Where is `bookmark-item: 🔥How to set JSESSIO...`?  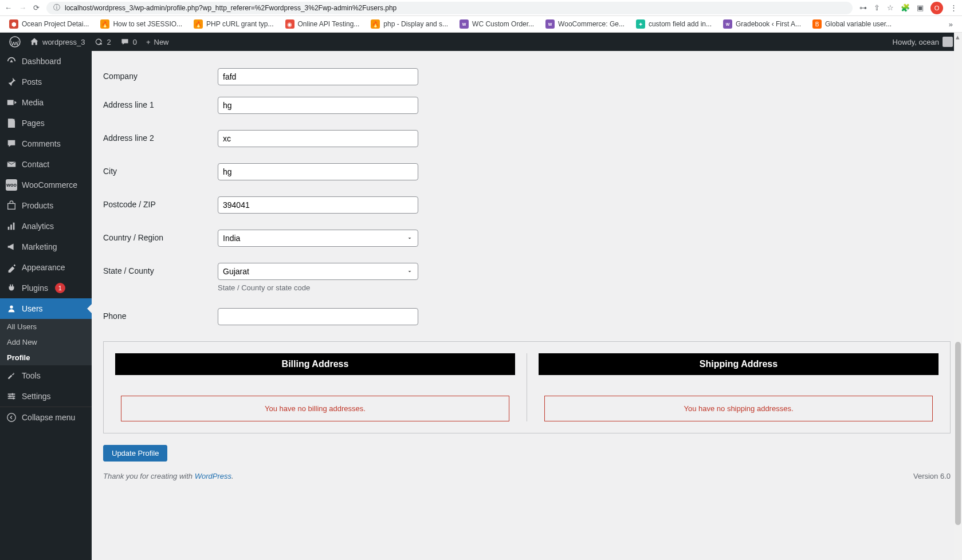 bookmark-item: 🔥How to set JSESSIO... is located at coordinates (141, 24).